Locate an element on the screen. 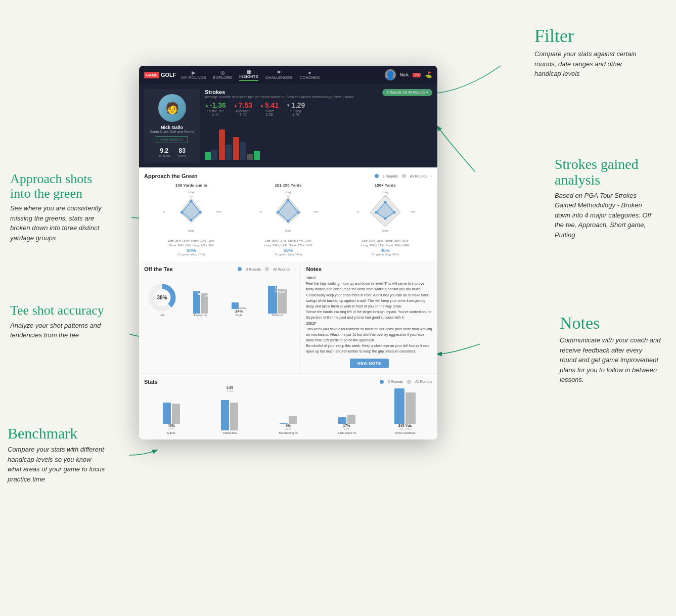 The width and height of the screenshot is (676, 616). score-value: 83 is located at coordinates (182, 151).